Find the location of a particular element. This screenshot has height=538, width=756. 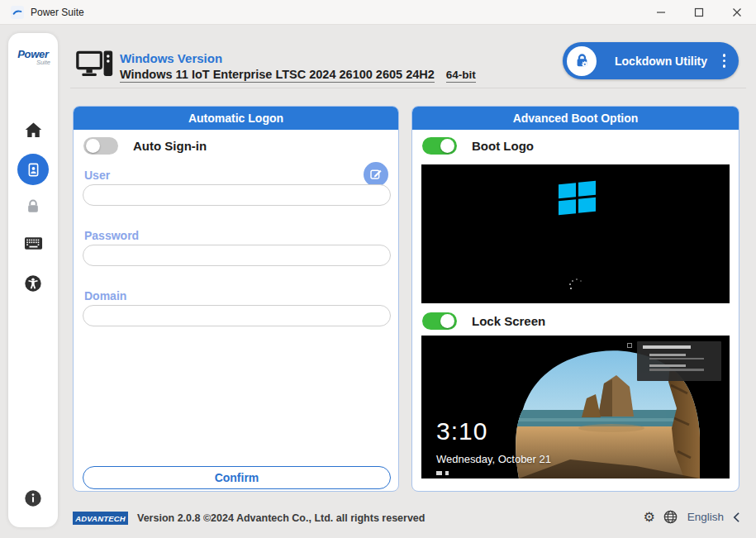

maximize-button is located at coordinates (699, 12).